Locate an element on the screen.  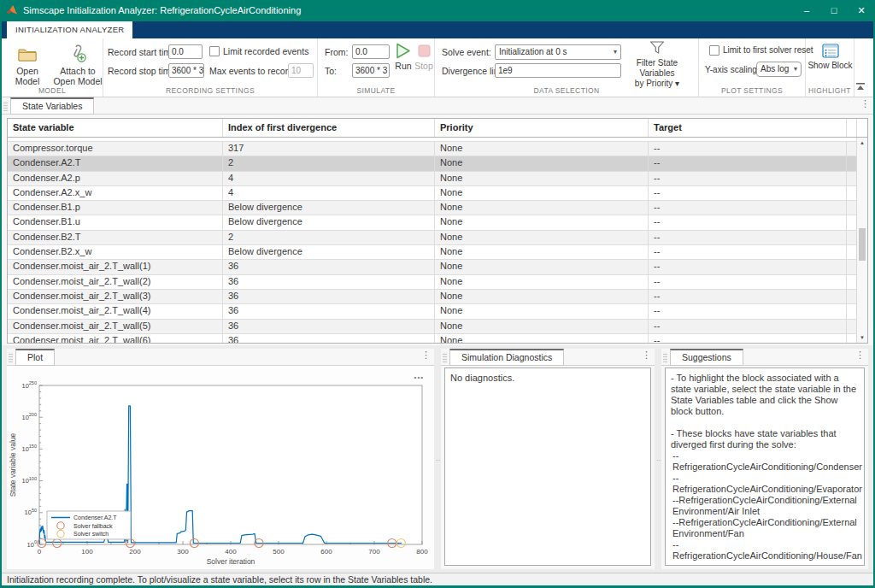
divergence-limit-input: 1e9 is located at coordinates (558, 70).